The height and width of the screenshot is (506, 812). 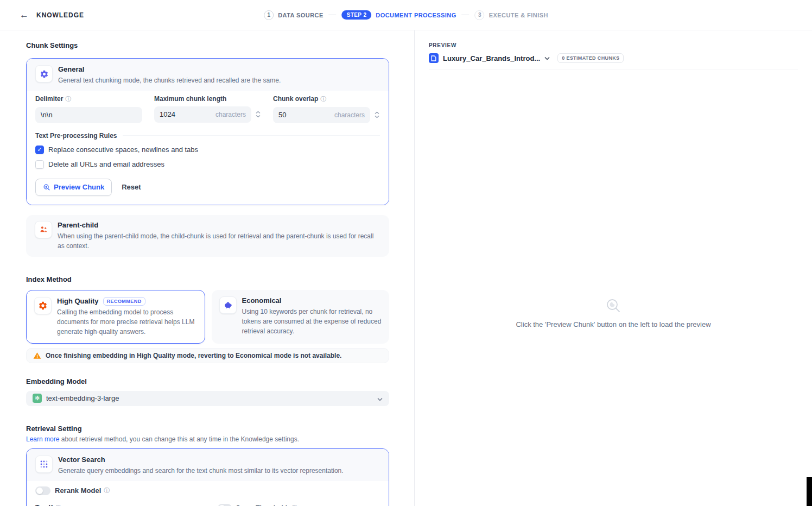 What do you see at coordinates (809, 492) in the screenshot?
I see `screen-corner-artifact` at bounding box center [809, 492].